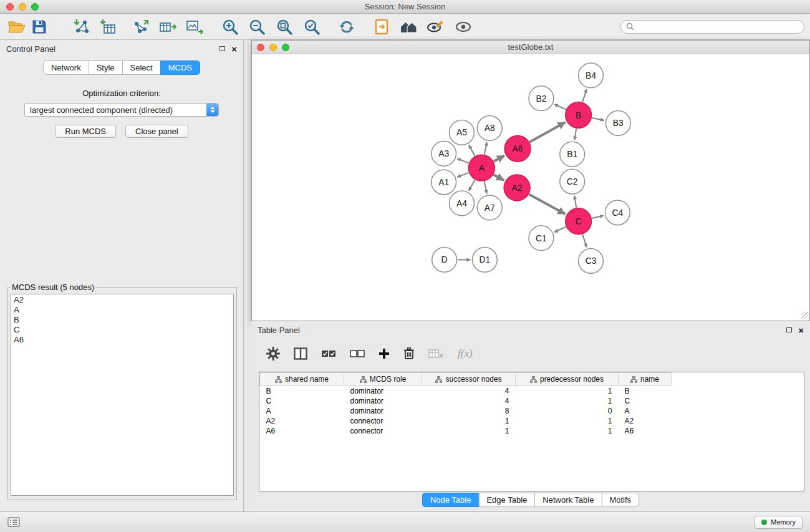  What do you see at coordinates (383, 379) in the screenshot?
I see `column-header: MCDS role` at bounding box center [383, 379].